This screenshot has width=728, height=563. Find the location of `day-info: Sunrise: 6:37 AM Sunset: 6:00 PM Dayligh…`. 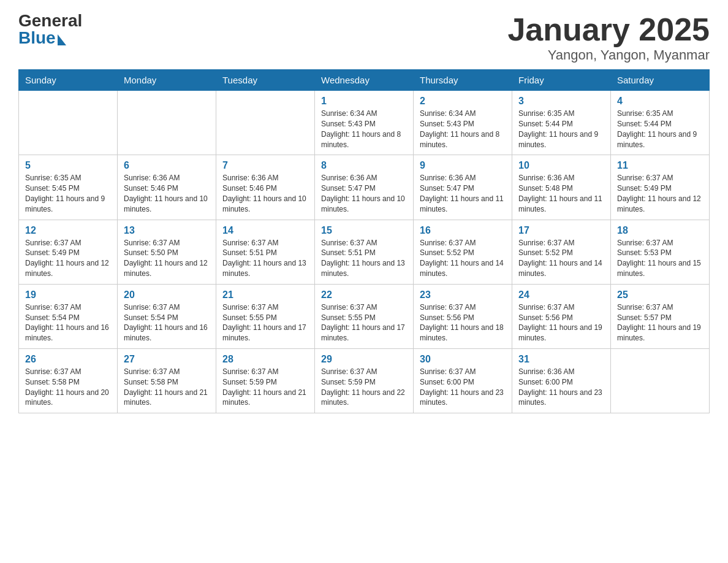

day-info: Sunrise: 6:37 AM Sunset: 6:00 PM Dayligh… is located at coordinates (463, 388).